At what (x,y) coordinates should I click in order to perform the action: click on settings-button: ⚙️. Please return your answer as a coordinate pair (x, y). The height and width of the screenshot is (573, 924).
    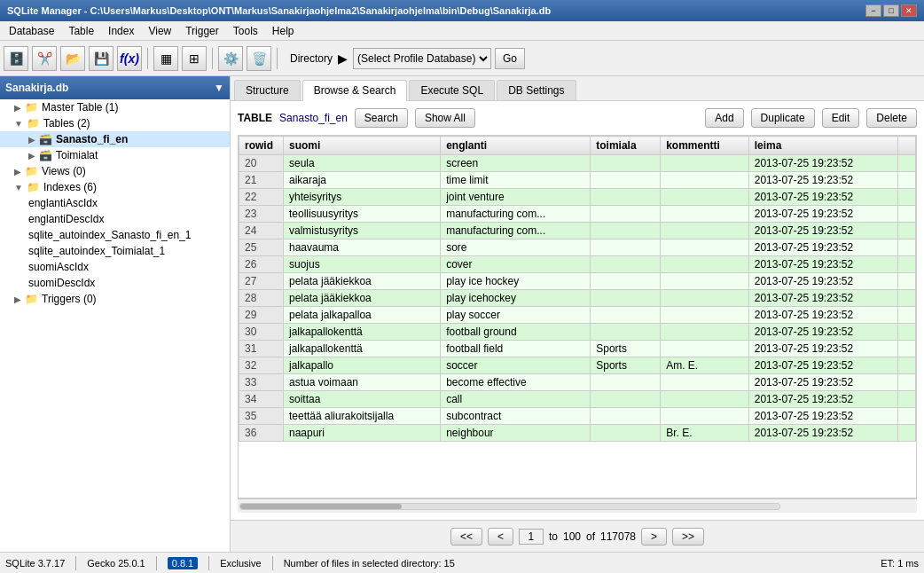
    Looking at the image, I should click on (231, 59).